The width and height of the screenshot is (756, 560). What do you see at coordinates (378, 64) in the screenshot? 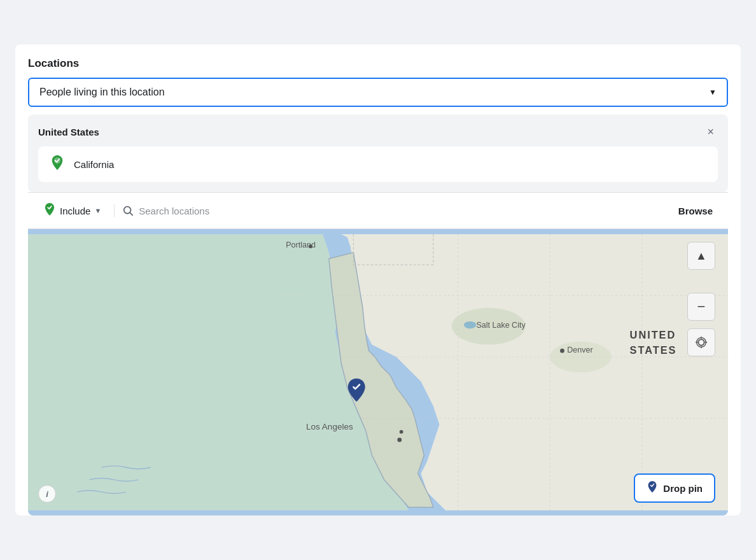
I see `page-title: Locations` at bounding box center [378, 64].